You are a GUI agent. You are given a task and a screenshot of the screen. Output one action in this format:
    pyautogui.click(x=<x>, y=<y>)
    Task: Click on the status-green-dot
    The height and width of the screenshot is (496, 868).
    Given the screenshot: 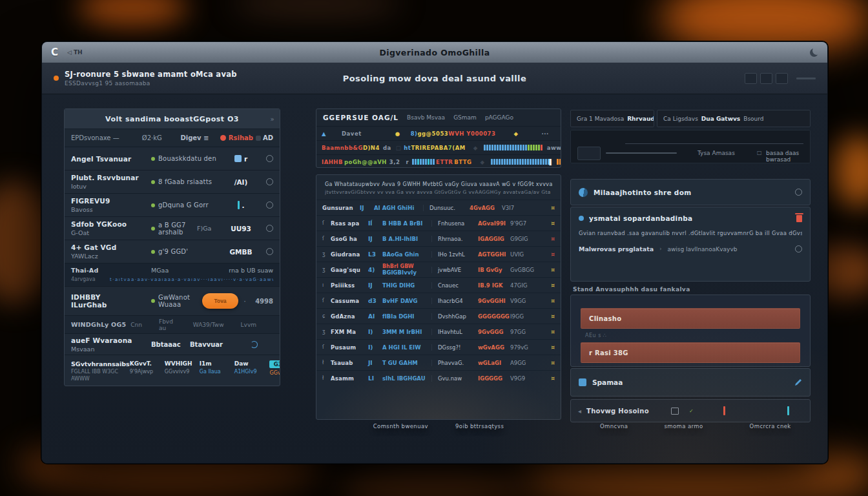 What is the action you would take?
    pyautogui.click(x=153, y=159)
    